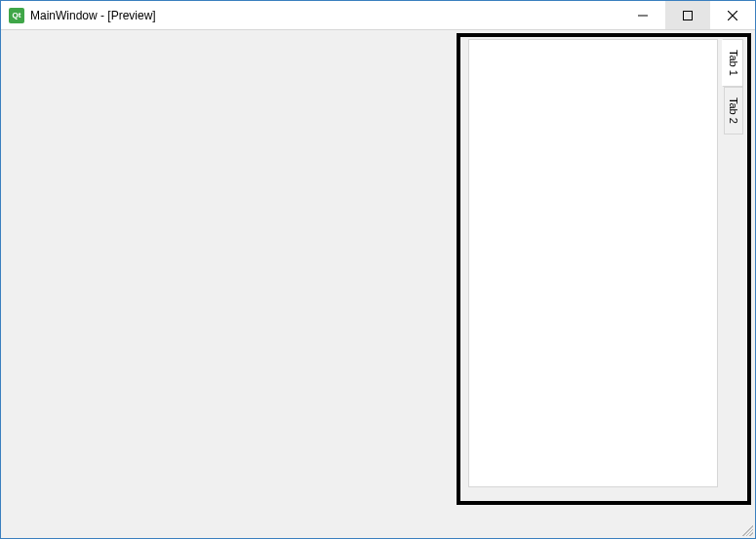 The image size is (756, 539). What do you see at coordinates (94, 16) in the screenshot?
I see `window-title: MainWindow - [Preview]` at bounding box center [94, 16].